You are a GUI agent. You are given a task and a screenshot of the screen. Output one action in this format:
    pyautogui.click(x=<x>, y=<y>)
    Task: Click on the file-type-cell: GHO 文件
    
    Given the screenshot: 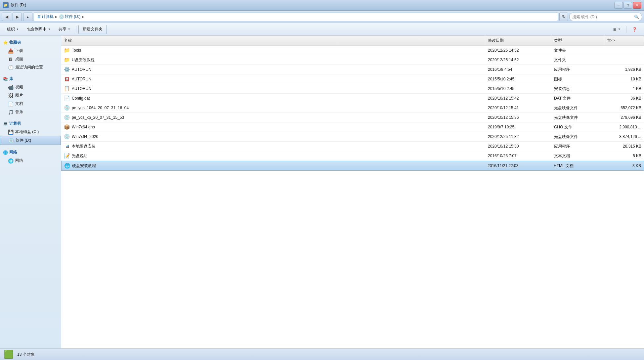 What is the action you would take?
    pyautogui.click(x=578, y=127)
    